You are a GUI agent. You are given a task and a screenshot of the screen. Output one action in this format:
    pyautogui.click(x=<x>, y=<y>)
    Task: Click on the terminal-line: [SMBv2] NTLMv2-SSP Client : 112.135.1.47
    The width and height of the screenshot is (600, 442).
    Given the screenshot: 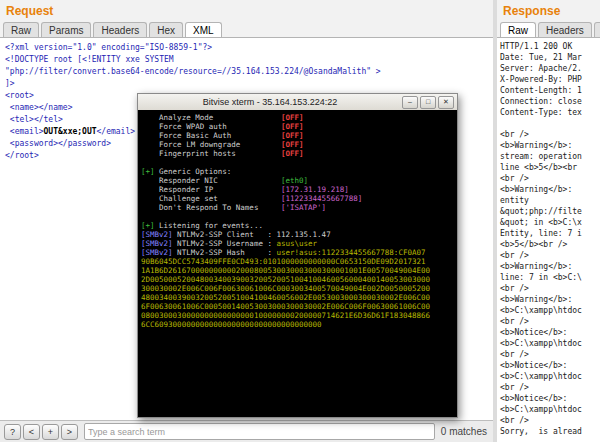 What is the action you would take?
    pyautogui.click(x=298, y=234)
    